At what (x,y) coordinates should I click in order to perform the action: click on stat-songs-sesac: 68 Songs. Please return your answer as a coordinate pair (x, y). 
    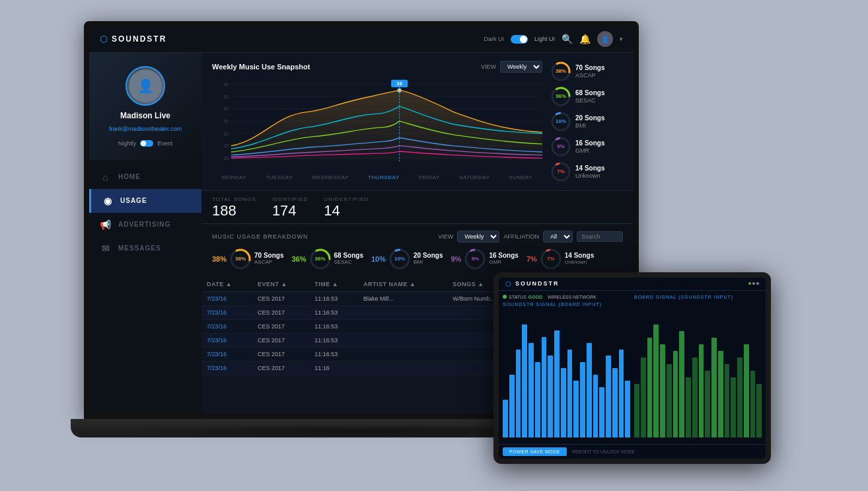
    Looking at the image, I should click on (590, 93).